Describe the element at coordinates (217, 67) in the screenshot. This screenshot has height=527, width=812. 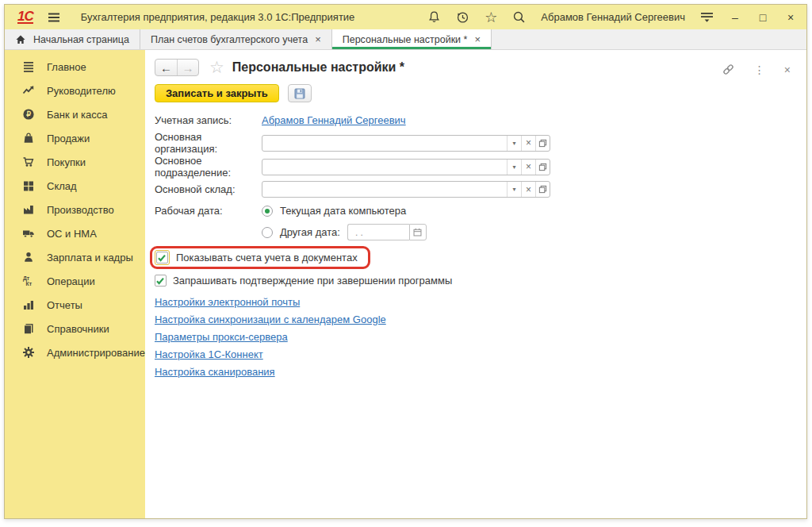
I see `add-favorite-button: ☆` at that location.